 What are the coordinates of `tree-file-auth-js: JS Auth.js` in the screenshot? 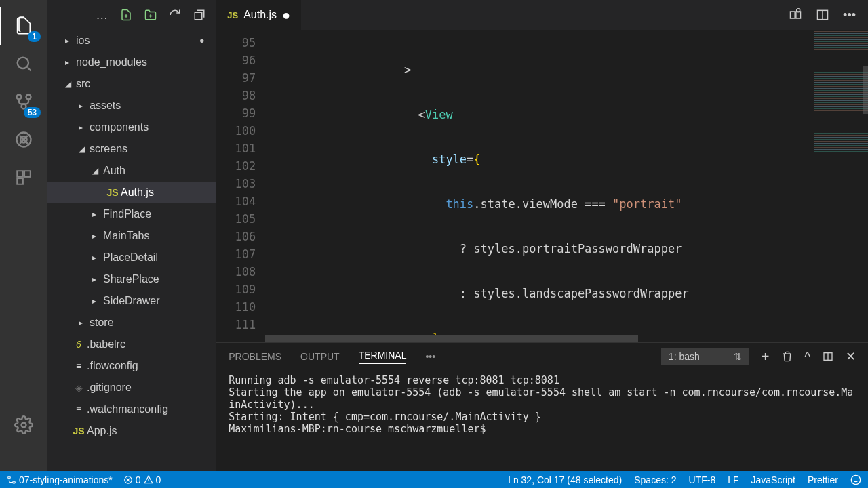 It's located at (132, 192).